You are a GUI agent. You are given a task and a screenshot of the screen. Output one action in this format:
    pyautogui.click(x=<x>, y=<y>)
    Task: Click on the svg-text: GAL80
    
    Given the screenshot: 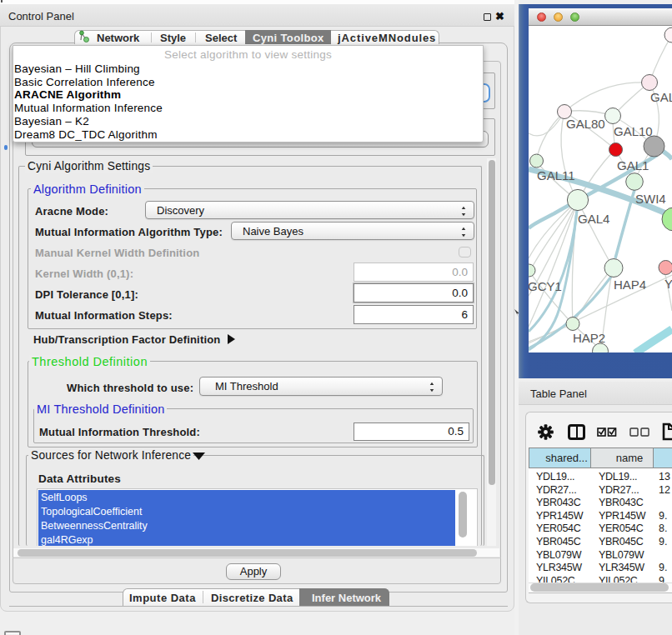 What is the action you would take?
    pyautogui.click(x=585, y=123)
    